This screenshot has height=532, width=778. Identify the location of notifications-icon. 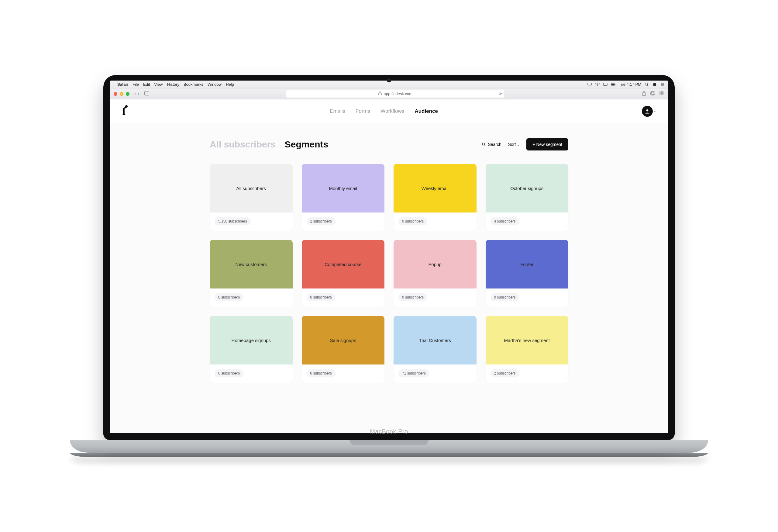
(663, 84).